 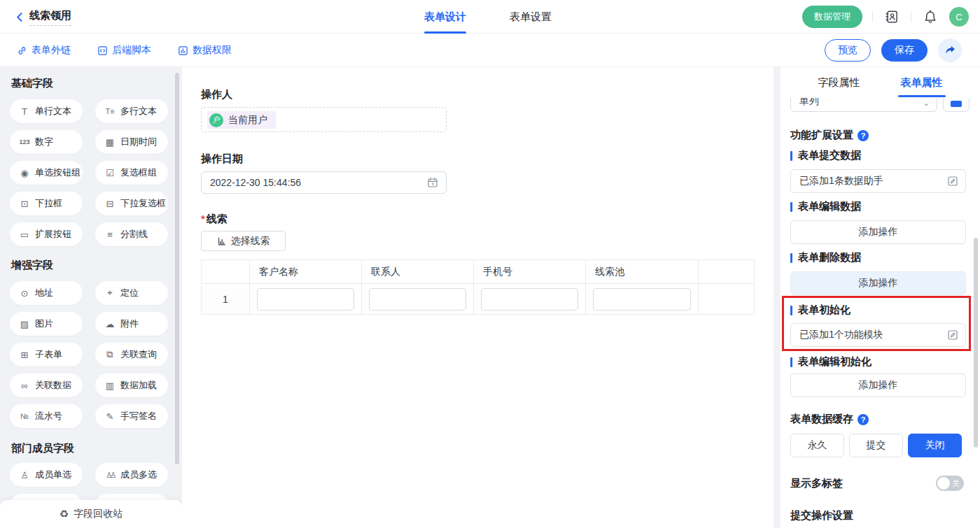 What do you see at coordinates (24, 173) in the screenshot?
I see `radio-icon: ◉` at bounding box center [24, 173].